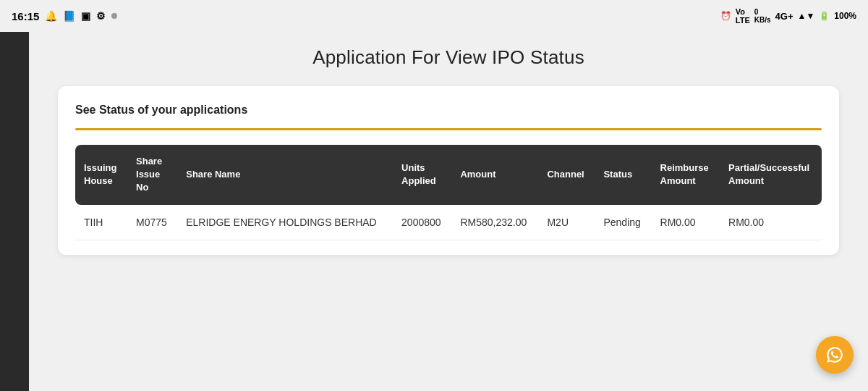 This screenshot has width=868, height=391. What do you see at coordinates (152, 175) in the screenshot?
I see `col-share-issue-no: ShareIssueNo` at bounding box center [152, 175].